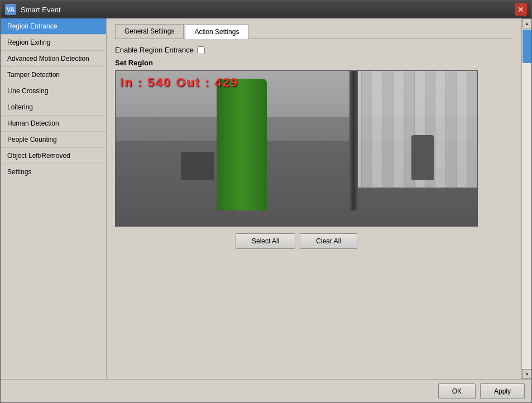 This screenshot has width=532, height=403. Describe the element at coordinates (201, 50) in the screenshot. I see `enable-checkbox` at that location.